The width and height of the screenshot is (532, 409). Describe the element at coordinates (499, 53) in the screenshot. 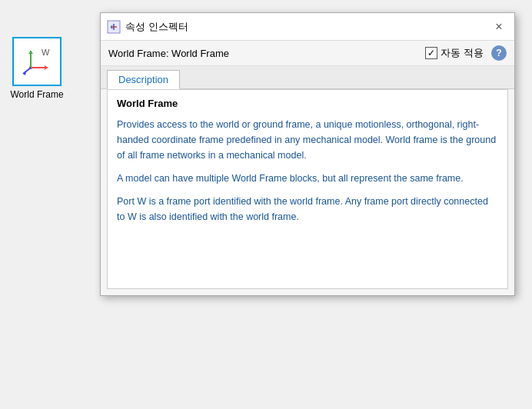

I see `help-button: ?` at that location.